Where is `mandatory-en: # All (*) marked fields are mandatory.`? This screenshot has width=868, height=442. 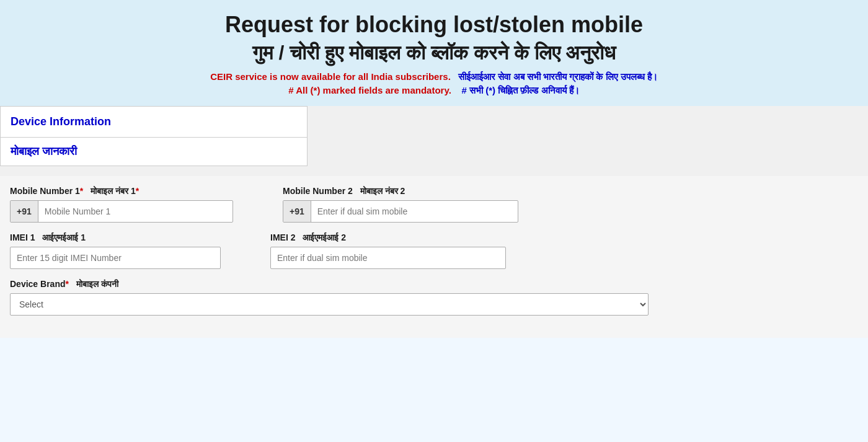 mandatory-en: # All (*) marked fields are mandatory. is located at coordinates (370, 91).